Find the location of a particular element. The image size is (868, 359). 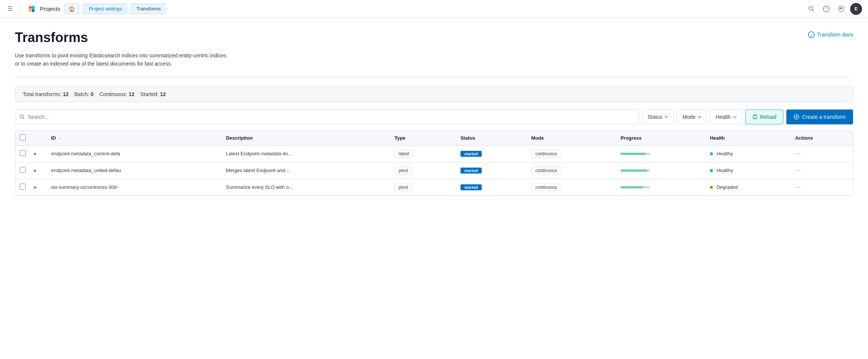

breadcrumb-home: 🏠 is located at coordinates (72, 9).